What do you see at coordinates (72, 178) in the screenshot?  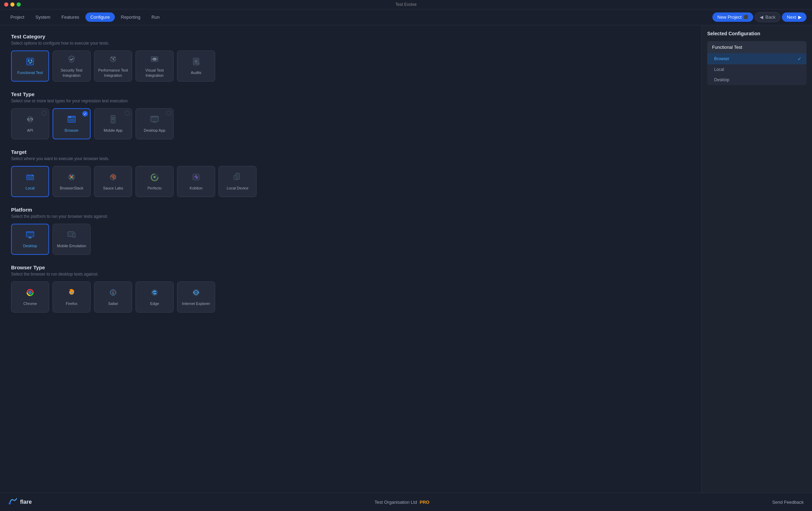 I see `browserstack-icon` at bounding box center [72, 178].